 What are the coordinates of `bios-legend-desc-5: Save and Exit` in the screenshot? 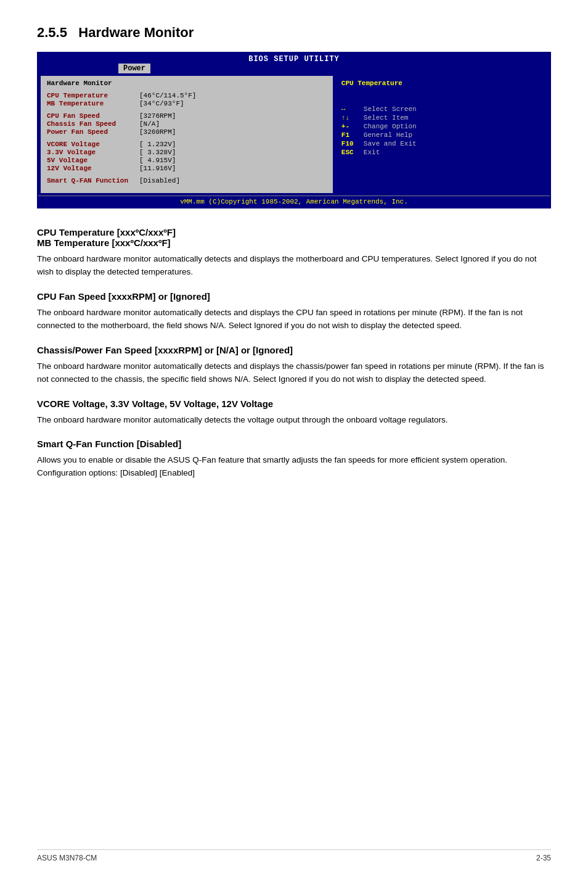 It's located at (390, 144).